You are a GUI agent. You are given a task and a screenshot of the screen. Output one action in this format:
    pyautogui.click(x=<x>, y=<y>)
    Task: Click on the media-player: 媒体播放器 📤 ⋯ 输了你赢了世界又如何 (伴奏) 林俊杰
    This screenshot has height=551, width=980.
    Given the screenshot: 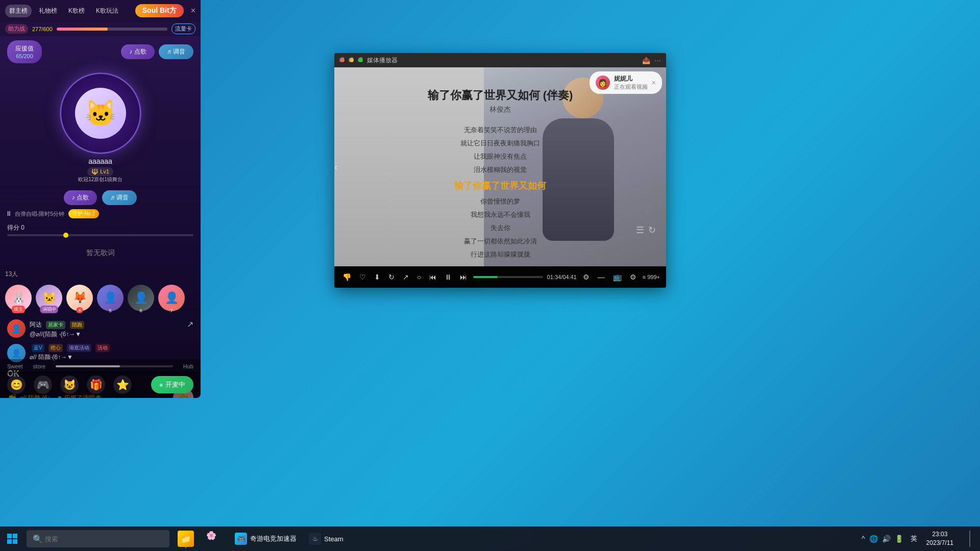 What is the action you would take?
    pyautogui.click(x=500, y=170)
    